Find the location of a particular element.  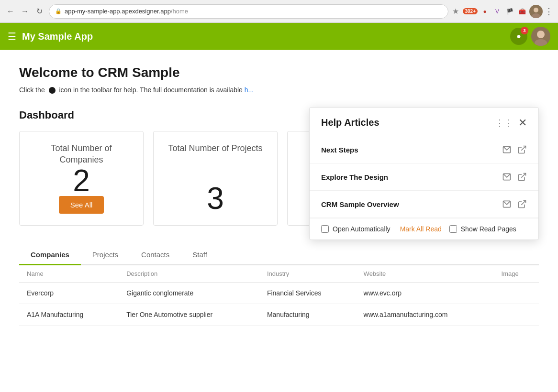

card-number-companies: 2 is located at coordinates (81, 181).